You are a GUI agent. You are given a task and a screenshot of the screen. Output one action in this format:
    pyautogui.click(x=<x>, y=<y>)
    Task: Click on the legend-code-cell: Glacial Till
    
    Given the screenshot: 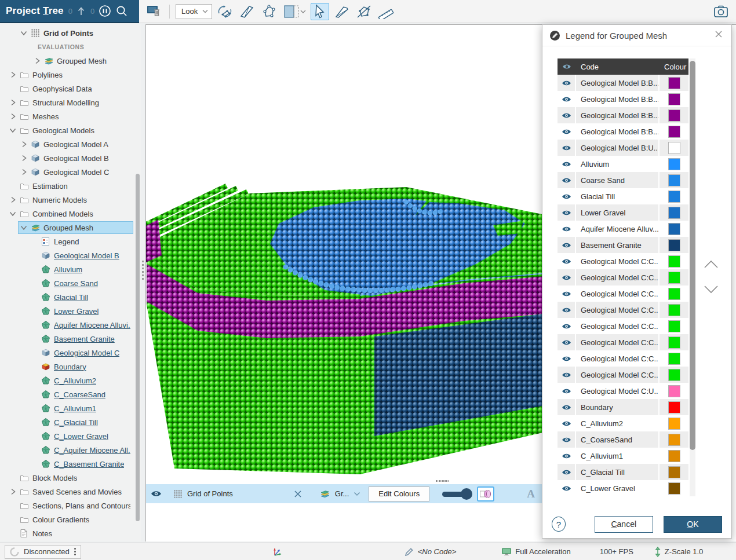 What is the action you would take?
    pyautogui.click(x=618, y=196)
    